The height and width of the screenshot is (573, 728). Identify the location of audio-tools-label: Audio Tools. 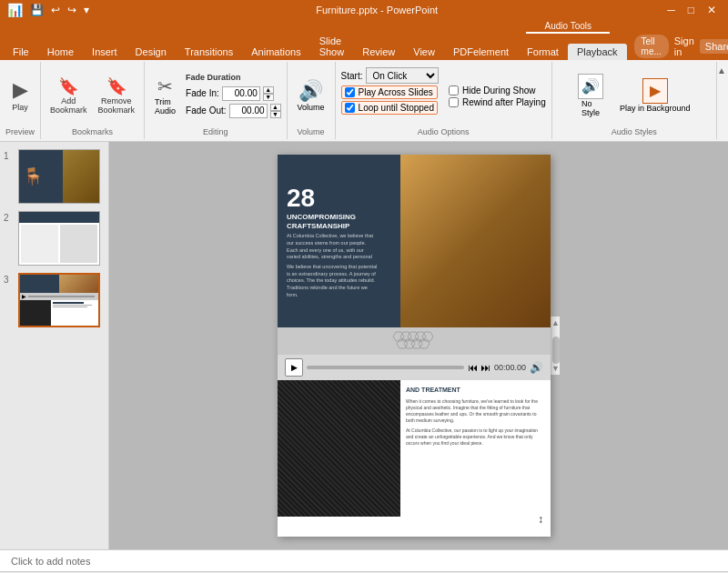
(568, 27).